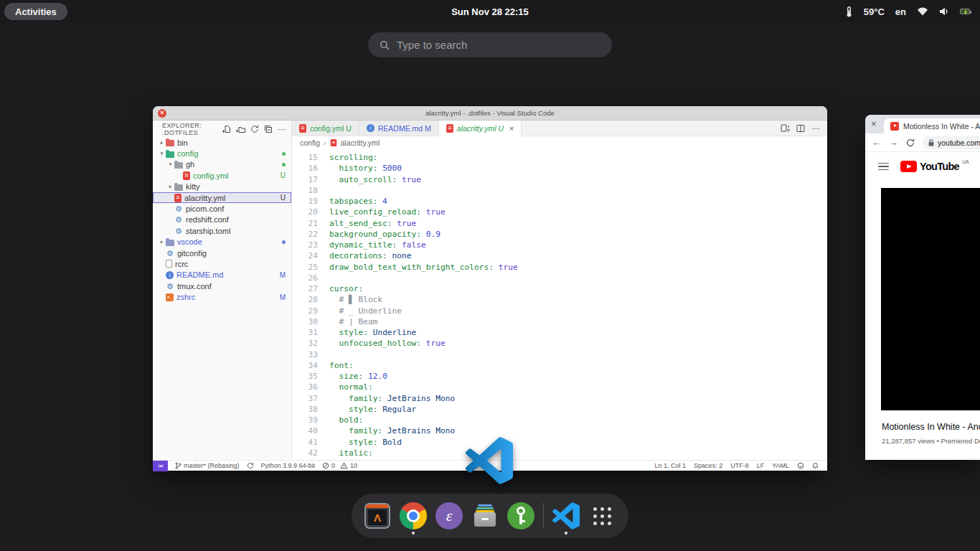 The image size is (980, 551). I want to click on dock-item-chrome, so click(413, 516).